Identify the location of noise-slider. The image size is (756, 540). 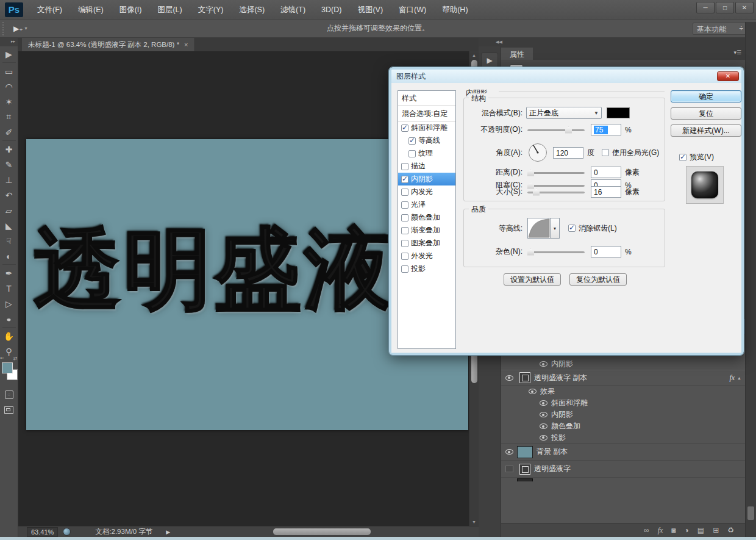
(556, 252).